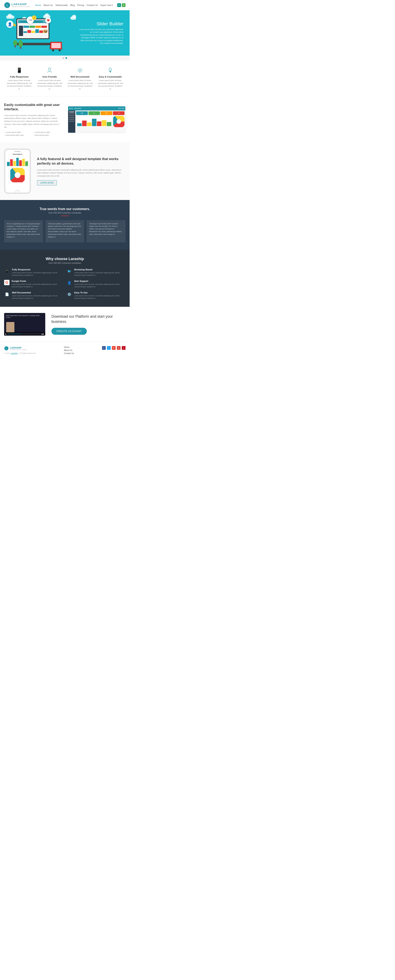  What do you see at coordinates (69, 294) in the screenshot?
I see `why-icon-6: ⚙️` at bounding box center [69, 294].